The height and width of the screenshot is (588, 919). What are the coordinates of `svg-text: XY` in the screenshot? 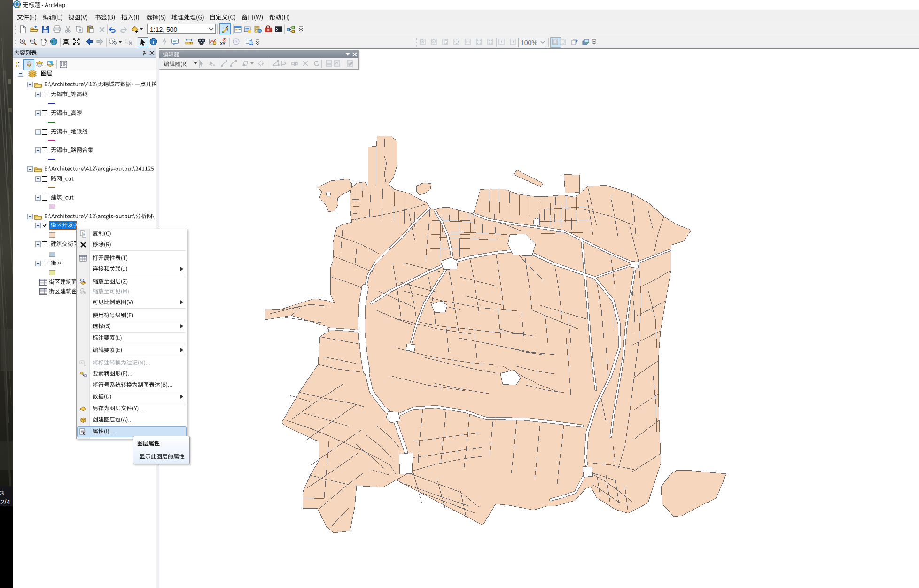 It's located at (223, 43).